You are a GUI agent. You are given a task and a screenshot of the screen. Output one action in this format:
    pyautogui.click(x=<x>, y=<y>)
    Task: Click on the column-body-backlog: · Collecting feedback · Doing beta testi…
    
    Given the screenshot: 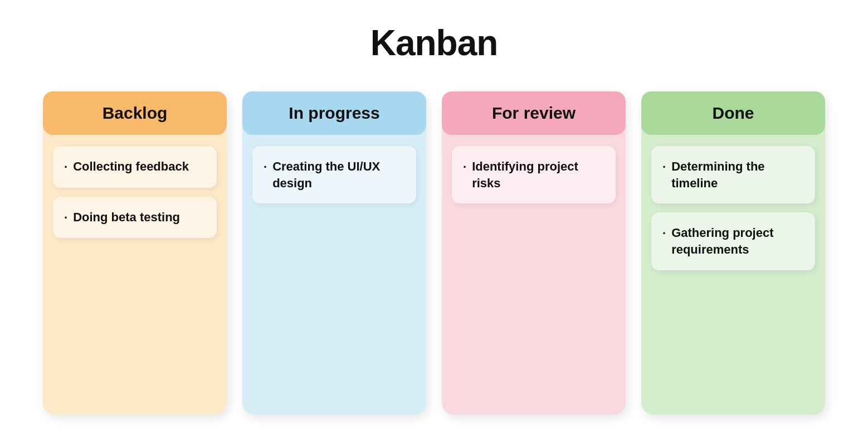 What is the action you would take?
    pyautogui.click(x=135, y=192)
    